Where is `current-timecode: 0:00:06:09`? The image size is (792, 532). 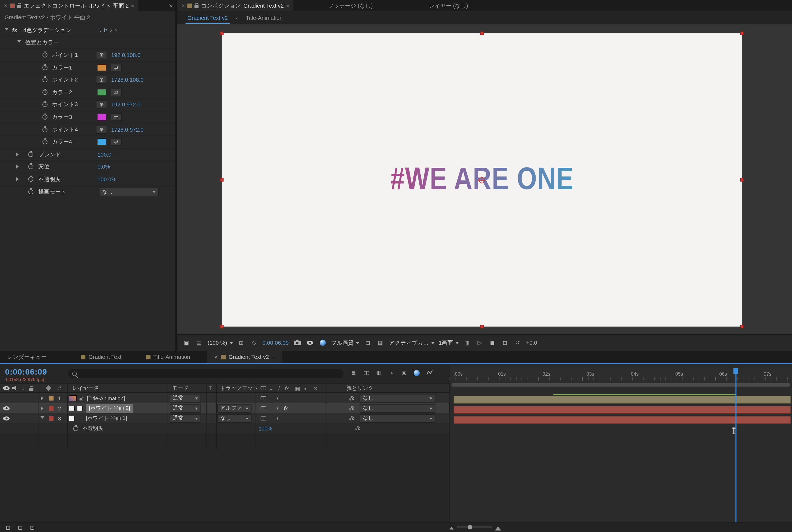 current-timecode: 0:00:06:09 is located at coordinates (26, 372).